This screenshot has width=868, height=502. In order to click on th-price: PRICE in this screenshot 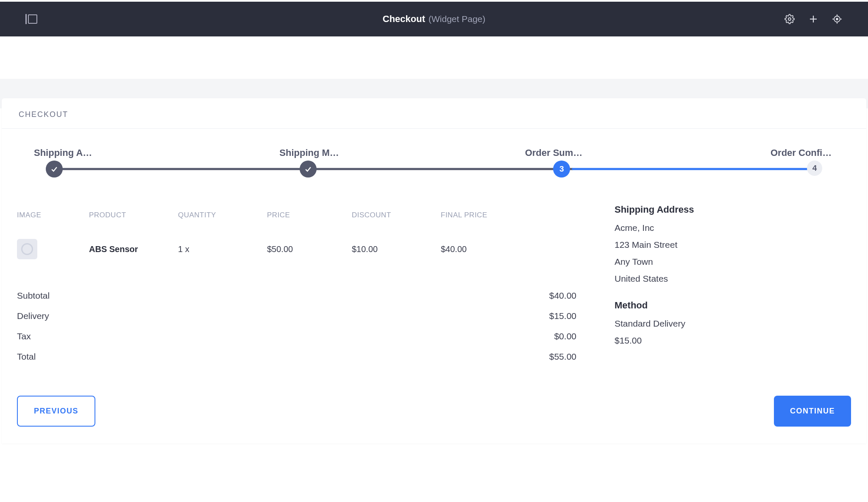, I will do `click(309, 219)`.